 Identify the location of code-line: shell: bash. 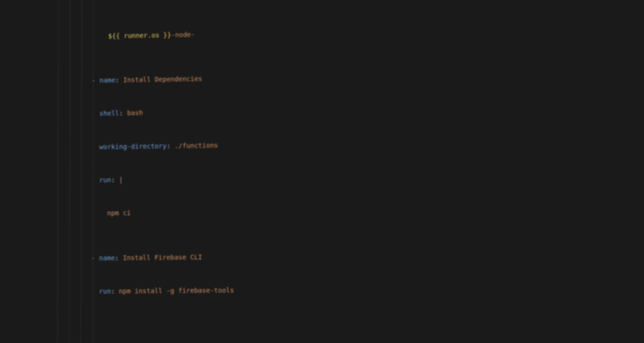
(351, 110).